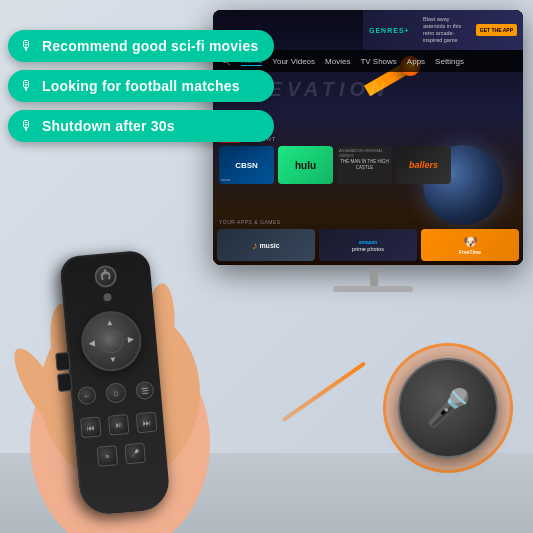  What do you see at coordinates (112, 342) in the screenshot?
I see `navigation-ring: ▲ ▼ ◀ ▶` at bounding box center [112, 342].